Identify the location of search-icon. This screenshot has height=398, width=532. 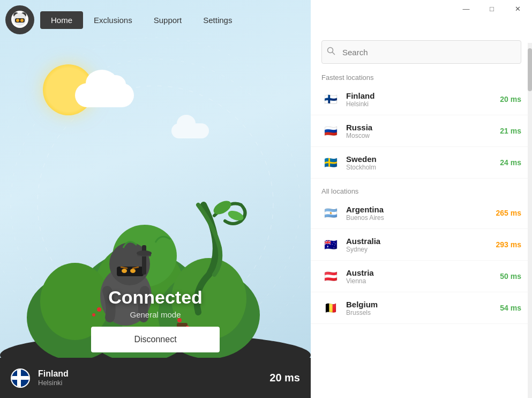
(331, 52).